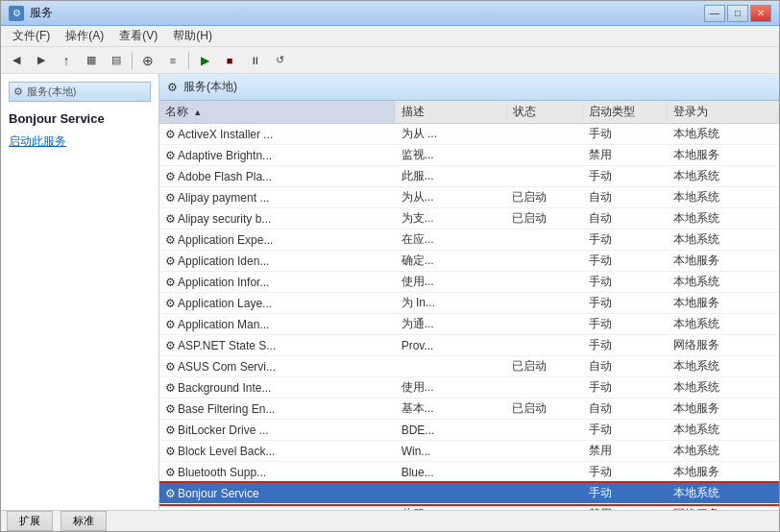 This screenshot has width=780, height=532. What do you see at coordinates (41, 60) in the screenshot?
I see `forward-button: ▶` at bounding box center [41, 60].